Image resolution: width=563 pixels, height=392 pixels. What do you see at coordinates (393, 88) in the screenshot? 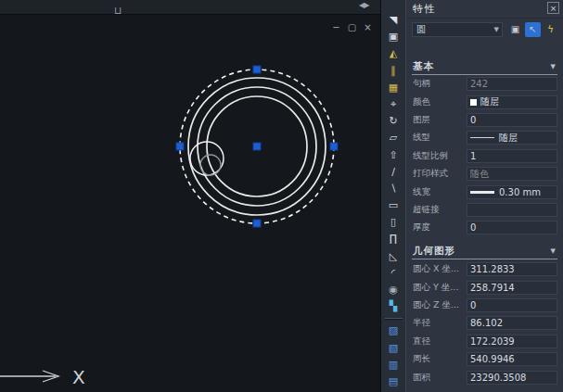
I see `array-icon: ▦` at bounding box center [393, 88].